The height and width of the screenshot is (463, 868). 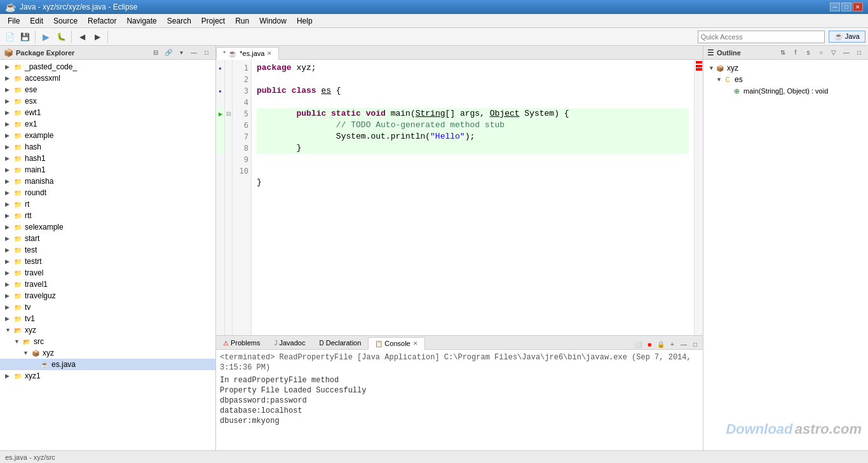 What do you see at coordinates (276, 343) in the screenshot?
I see `javadoc-icon: J` at bounding box center [276, 343].